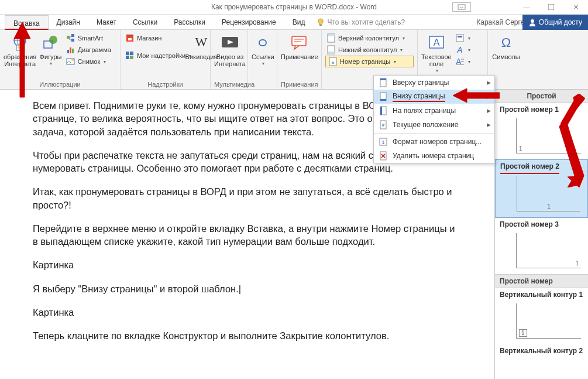 Image resolution: width=588 pixels, height=379 pixels. Describe the element at coordinates (321, 22) in the screenshot. I see `lightbulb-icon` at that location.